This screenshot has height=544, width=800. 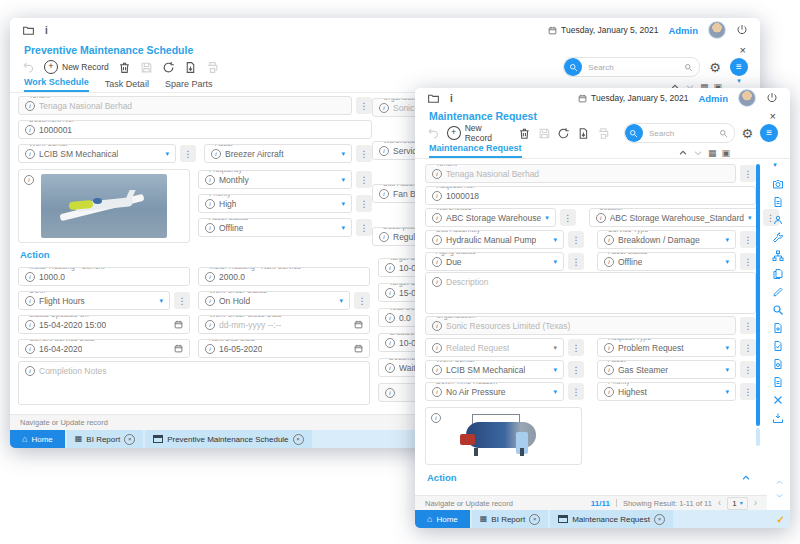 What do you see at coordinates (778, 184) in the screenshot?
I see `camera-icon` at bounding box center [778, 184].